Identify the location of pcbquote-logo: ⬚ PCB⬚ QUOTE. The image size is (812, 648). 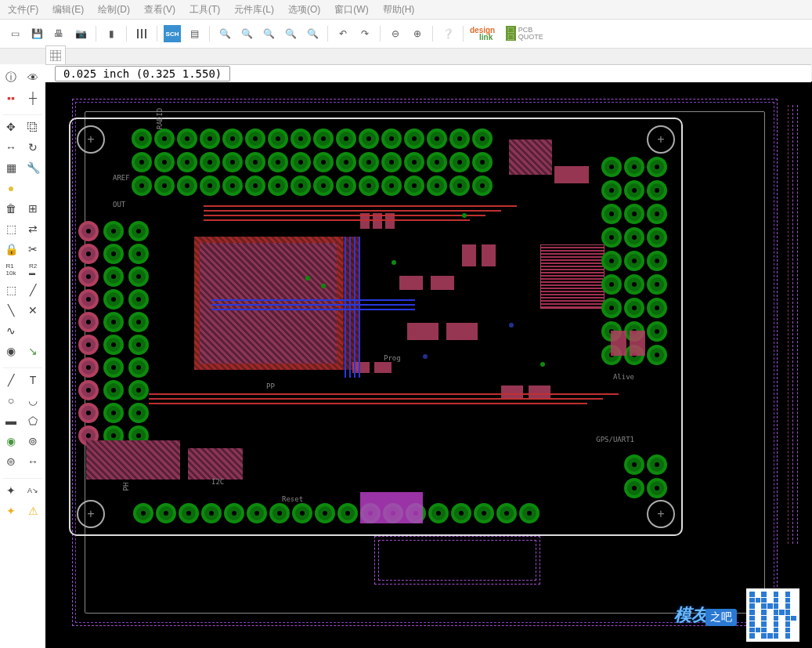
(525, 34).